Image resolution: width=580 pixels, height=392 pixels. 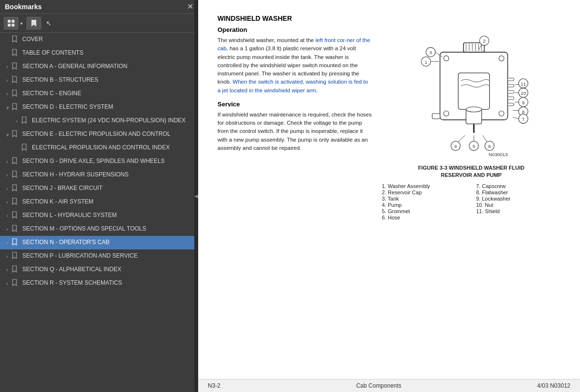 I want to click on grid-view-dropdown: ▾, so click(x=21, y=23).